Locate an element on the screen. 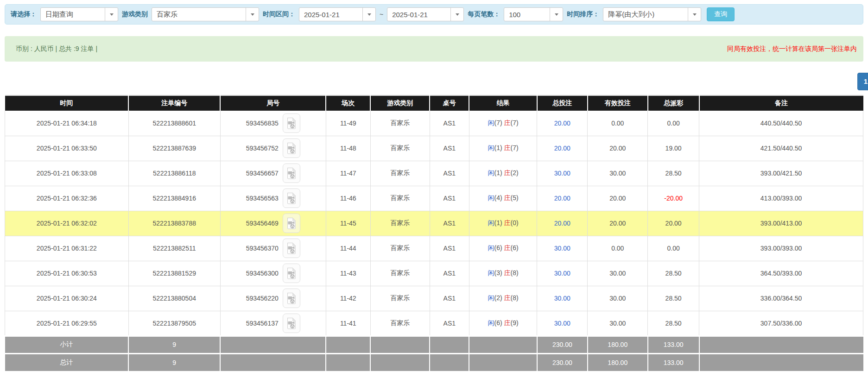 The image size is (868, 377). result-banker-score: (6) is located at coordinates (514, 248).